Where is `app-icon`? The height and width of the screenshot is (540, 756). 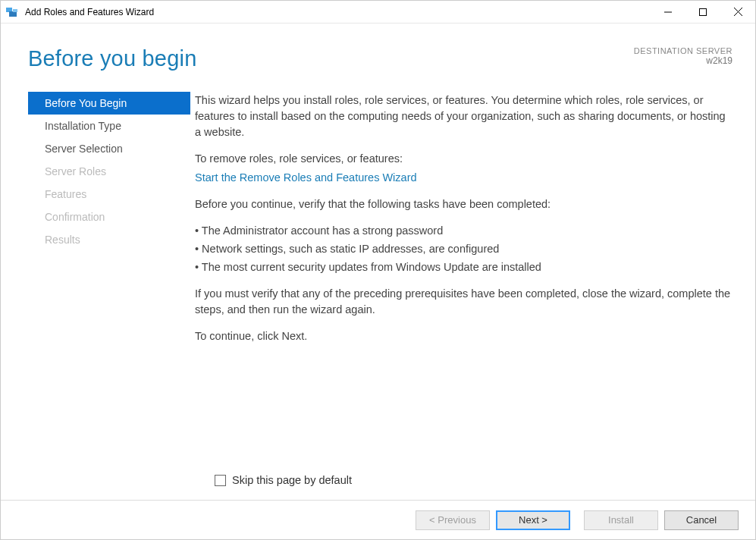 app-icon is located at coordinates (12, 12).